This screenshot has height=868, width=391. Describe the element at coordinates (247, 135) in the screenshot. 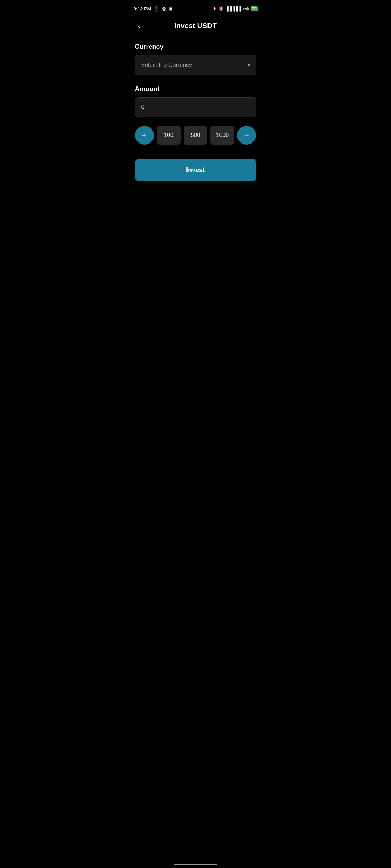

I see `decrement-button: −` at that location.